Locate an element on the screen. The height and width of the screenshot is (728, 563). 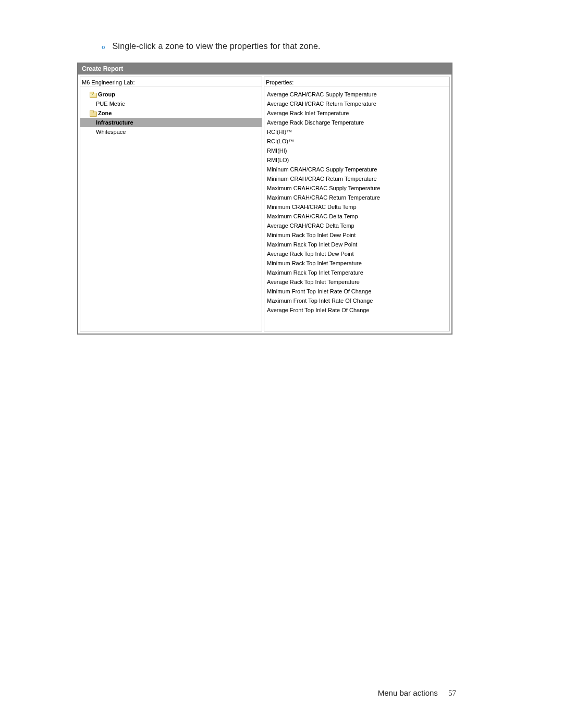
property-item: Minimum Rack Top Inlet Dew Point is located at coordinates (357, 235).